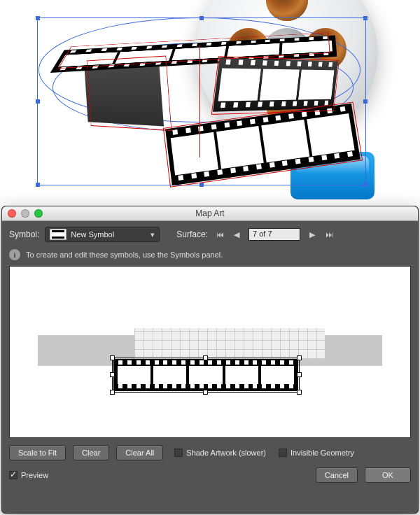 This screenshot has height=515, width=420. Describe the element at coordinates (58, 234) in the screenshot. I see `symbol-swatch-icon` at that location.